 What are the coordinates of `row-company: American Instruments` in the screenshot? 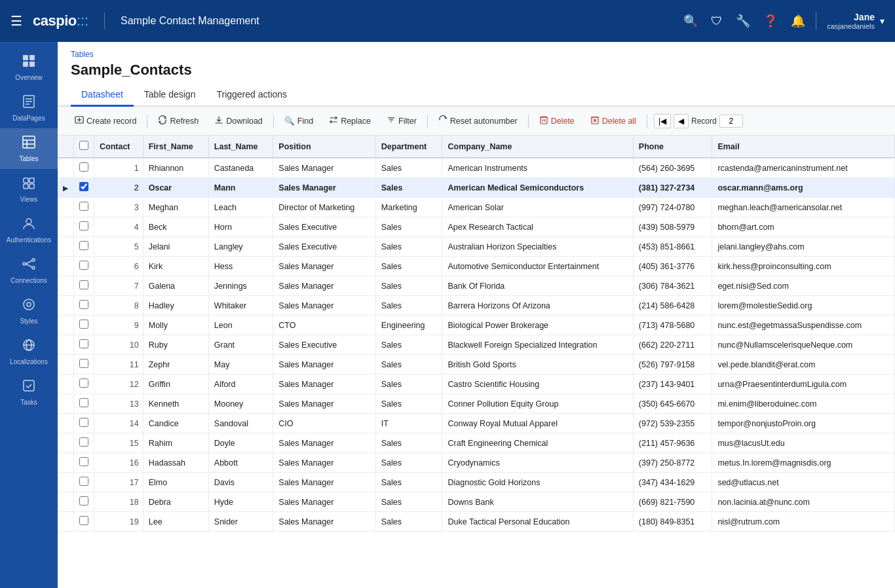 It's located at (537, 168).